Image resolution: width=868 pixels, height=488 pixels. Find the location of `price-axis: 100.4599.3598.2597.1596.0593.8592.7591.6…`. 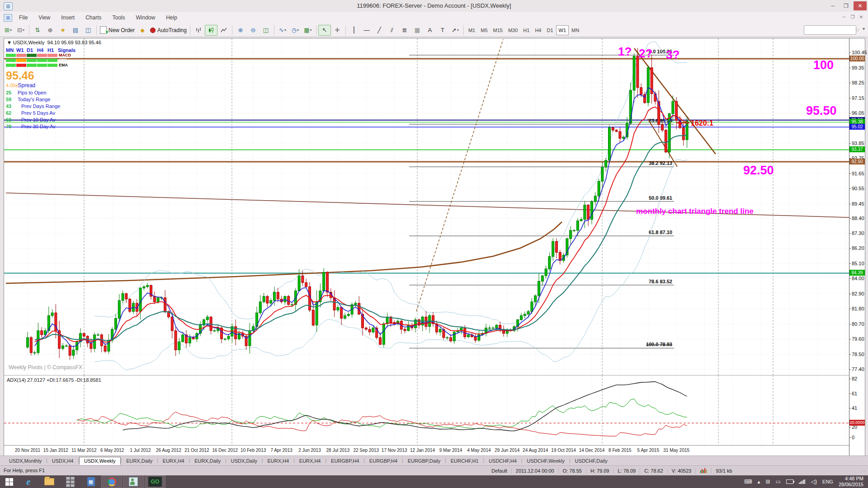

price-axis: 100.4599.3598.2597.1596.0593.8592.7591.6… is located at coordinates (857, 247).